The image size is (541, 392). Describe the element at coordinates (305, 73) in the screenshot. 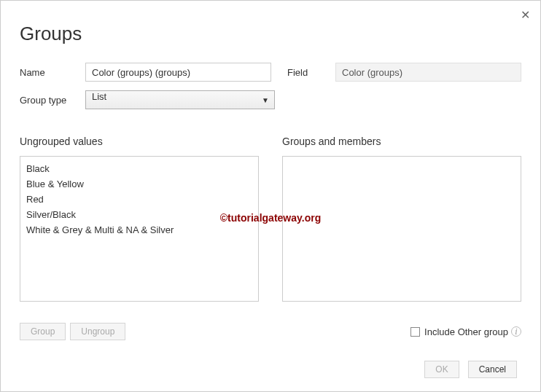

I see `field-label: Field` at that location.